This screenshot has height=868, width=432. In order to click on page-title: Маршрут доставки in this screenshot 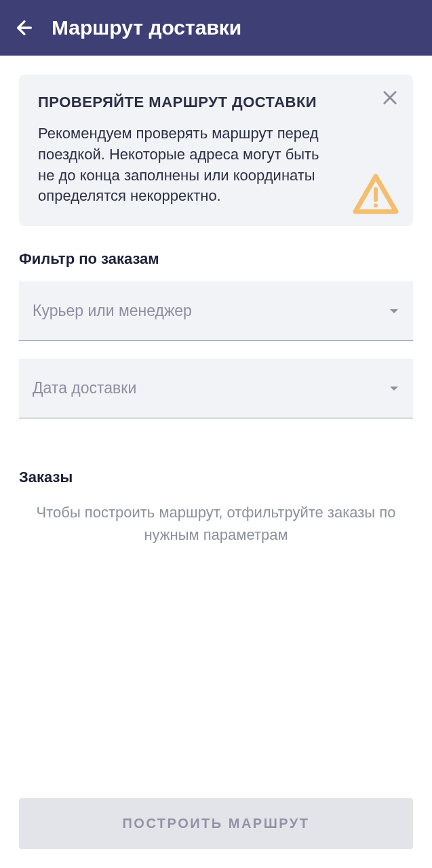, I will do `click(146, 28)`.